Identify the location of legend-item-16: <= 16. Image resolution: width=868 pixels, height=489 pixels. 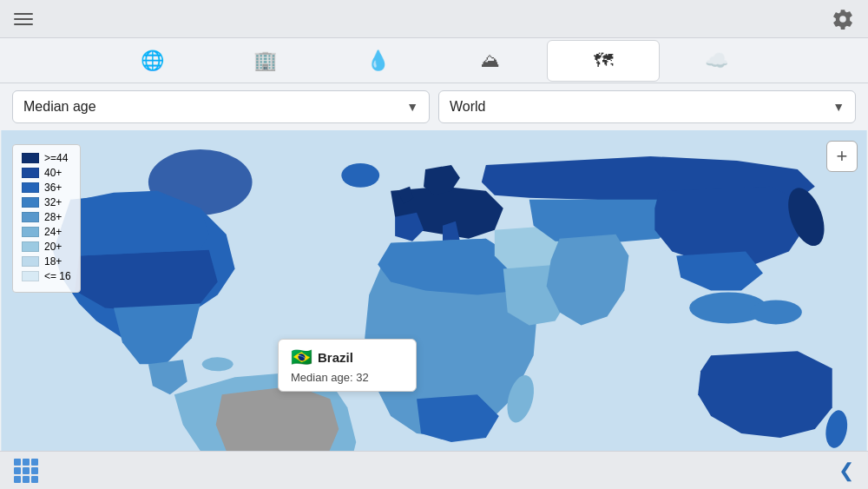
(47, 276).